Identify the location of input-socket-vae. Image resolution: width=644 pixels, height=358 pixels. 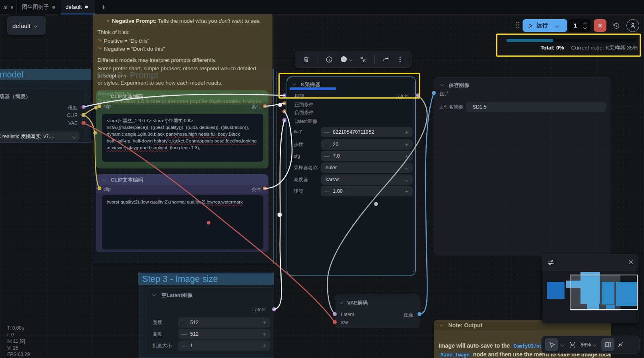
(335, 322).